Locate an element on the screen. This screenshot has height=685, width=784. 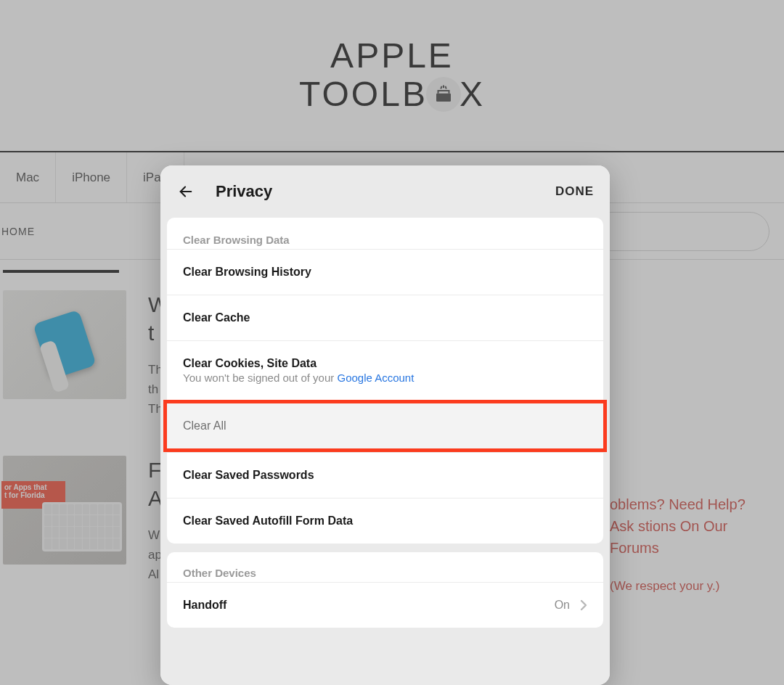
done-button: DONE is located at coordinates (575, 192).